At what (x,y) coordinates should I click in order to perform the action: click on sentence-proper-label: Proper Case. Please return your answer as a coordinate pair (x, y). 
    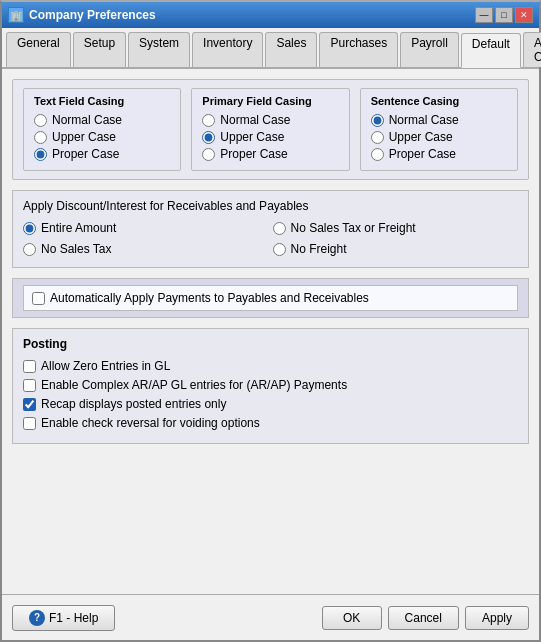
    Looking at the image, I should click on (422, 154).